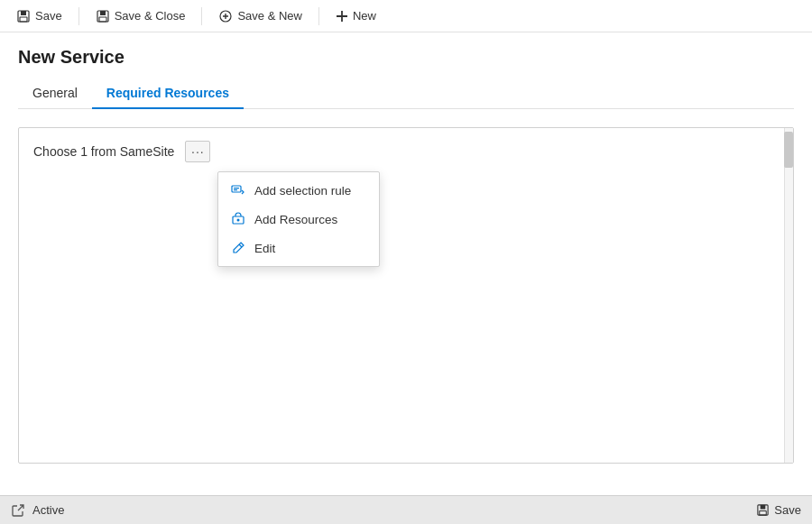 The height and width of the screenshot is (524, 812). What do you see at coordinates (299, 219) in the screenshot?
I see `add-resources-item: Add Resources` at bounding box center [299, 219].